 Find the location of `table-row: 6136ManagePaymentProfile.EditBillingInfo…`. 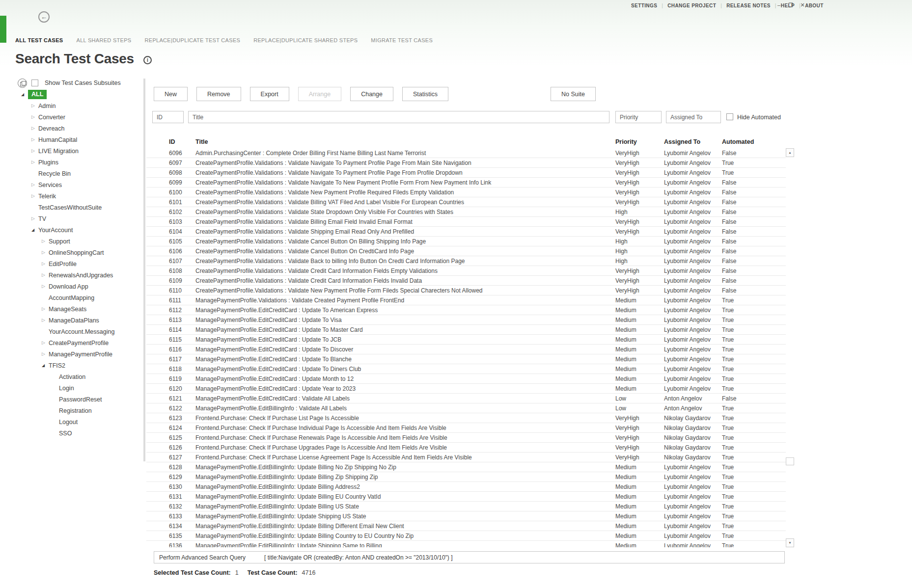

table-row: 6136ManagePaymentProfile.EditBillingInfo… is located at coordinates (466, 544).